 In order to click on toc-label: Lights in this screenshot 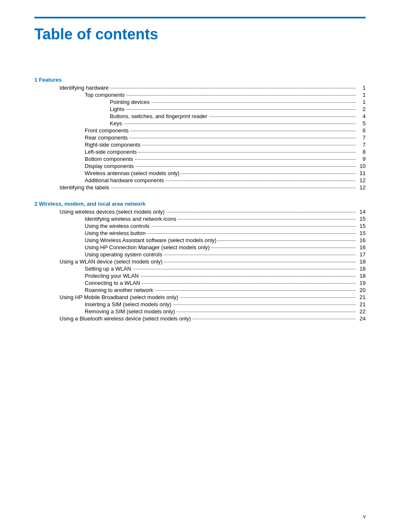, I will do `click(117, 109)`.